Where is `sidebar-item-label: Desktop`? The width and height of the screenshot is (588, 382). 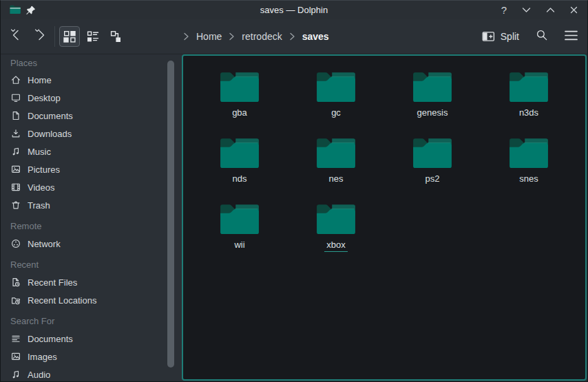 sidebar-item-label: Desktop is located at coordinates (44, 98).